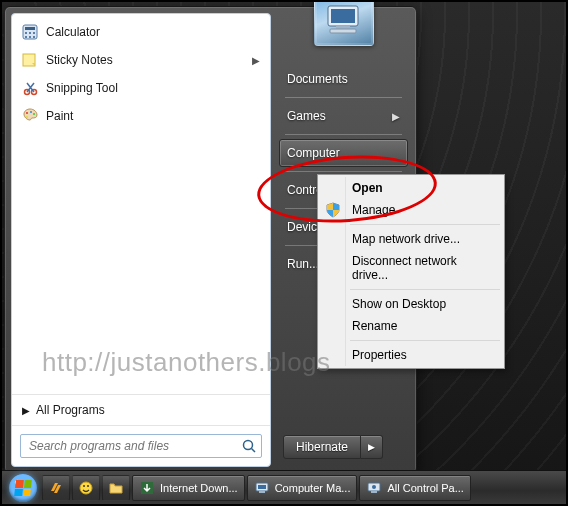 The image size is (568, 506). What do you see at coordinates (303, 264) in the screenshot?
I see `places-label: Run...` at bounding box center [303, 264].